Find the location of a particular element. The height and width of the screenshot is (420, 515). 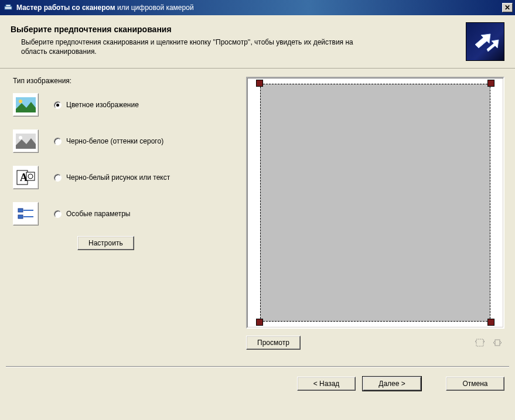

radio-color: Цветное изображение is located at coordinates (96, 105).